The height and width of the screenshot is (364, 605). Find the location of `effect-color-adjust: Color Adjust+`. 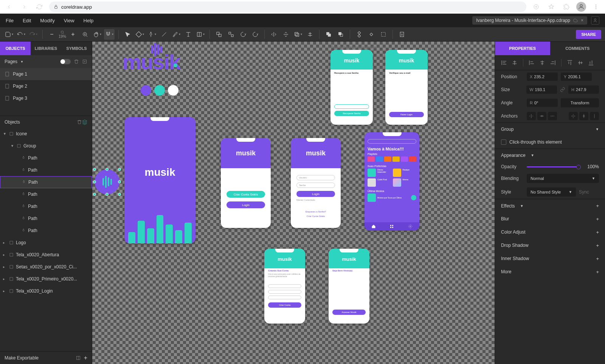

effect-color-adjust: Color Adjust+ is located at coordinates (550, 232).